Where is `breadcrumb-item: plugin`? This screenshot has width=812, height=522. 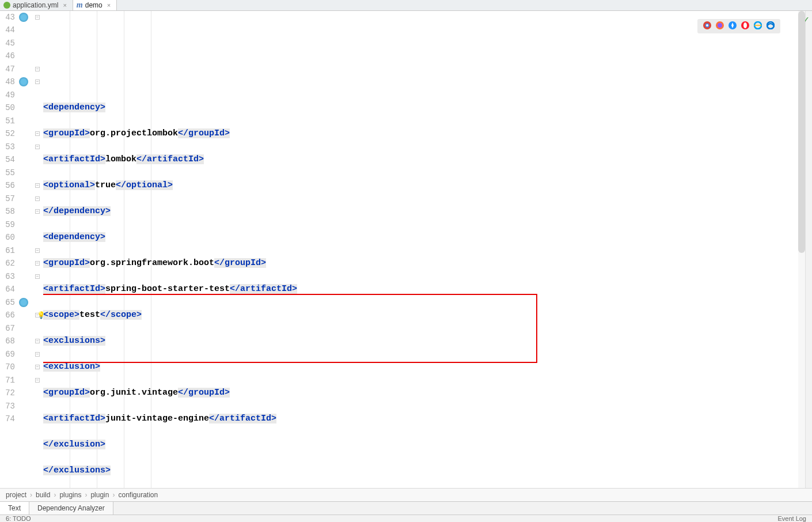
breadcrumb-item: plugin is located at coordinates (100, 495).